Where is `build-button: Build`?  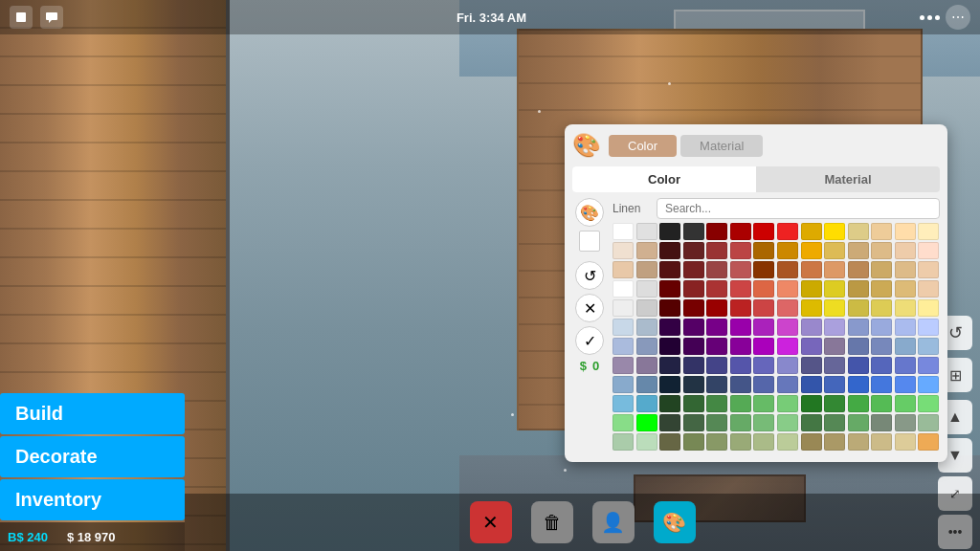 build-button: Build is located at coordinates (92, 413).